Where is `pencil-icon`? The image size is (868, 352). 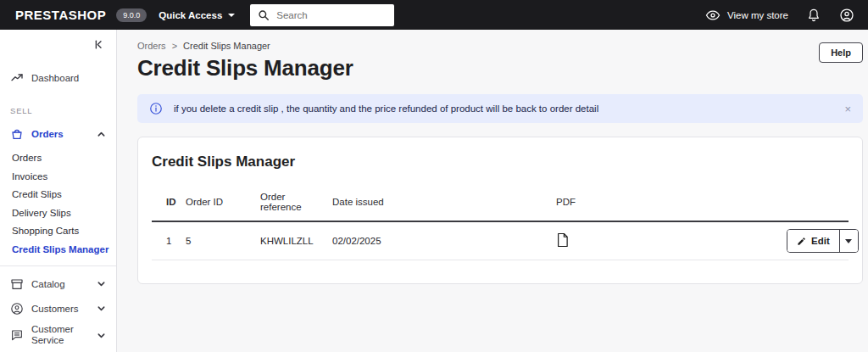
pencil-icon is located at coordinates (802, 241).